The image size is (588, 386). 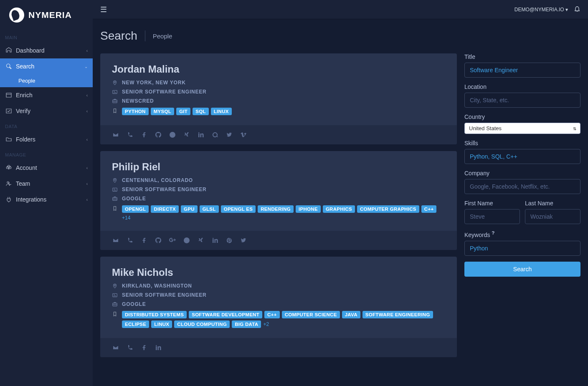 I want to click on skills-input, so click(x=522, y=156).